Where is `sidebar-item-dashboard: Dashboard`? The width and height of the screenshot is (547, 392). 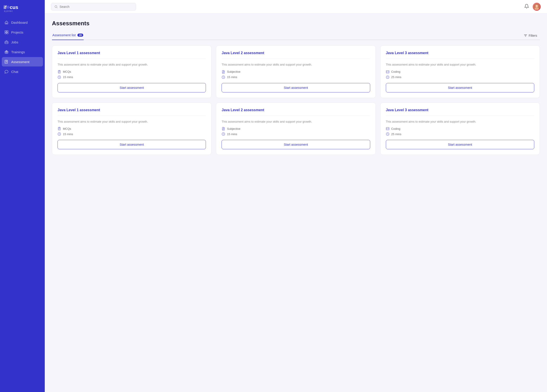 sidebar-item-dashboard: Dashboard is located at coordinates (22, 22).